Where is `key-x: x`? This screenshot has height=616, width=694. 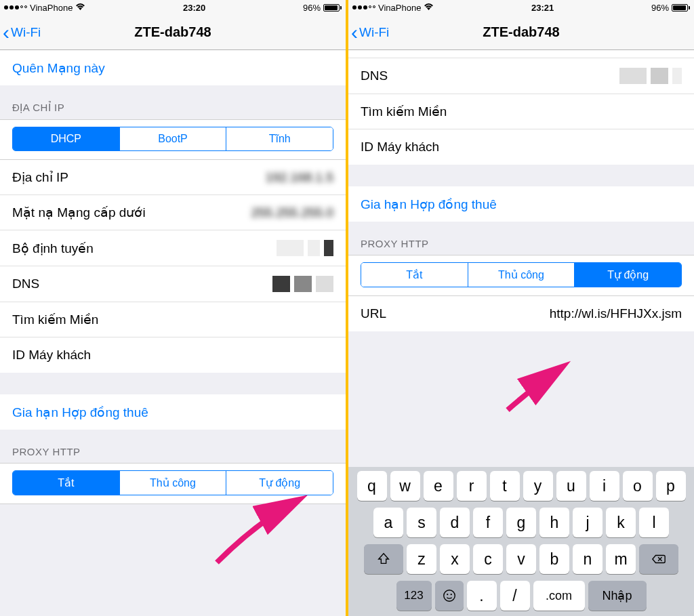
key-x: x is located at coordinates (455, 559).